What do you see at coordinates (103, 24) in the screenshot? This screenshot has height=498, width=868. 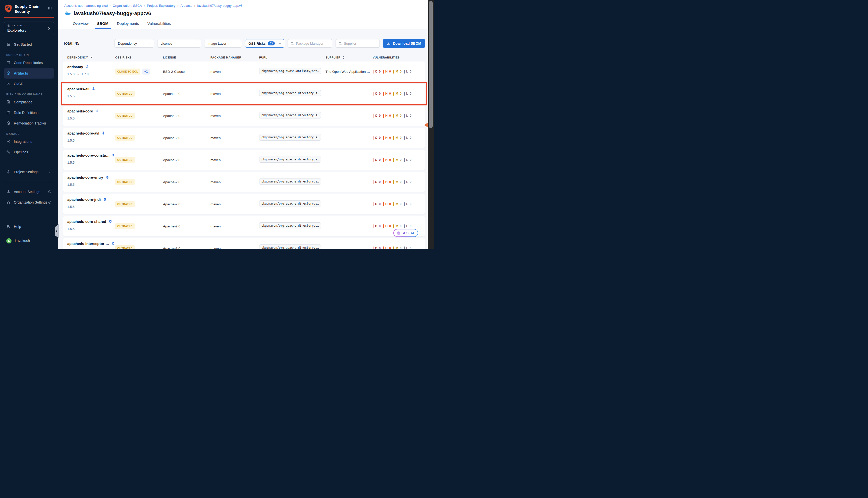 I see `tab-sbom: SBOM` at bounding box center [103, 24].